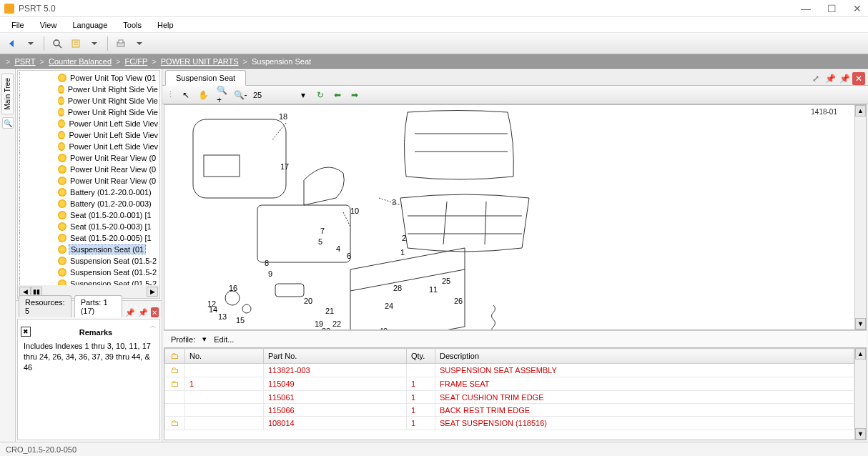 This screenshot has height=456, width=868. Describe the element at coordinates (303, 95) in the screenshot. I see `zoom-dropdown: ▾` at that location.